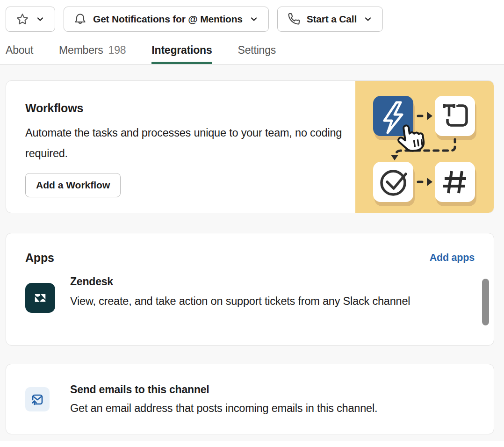  What do you see at coordinates (425, 147) in the screenshot?
I see `workflow-diagram-illustration` at bounding box center [425, 147].